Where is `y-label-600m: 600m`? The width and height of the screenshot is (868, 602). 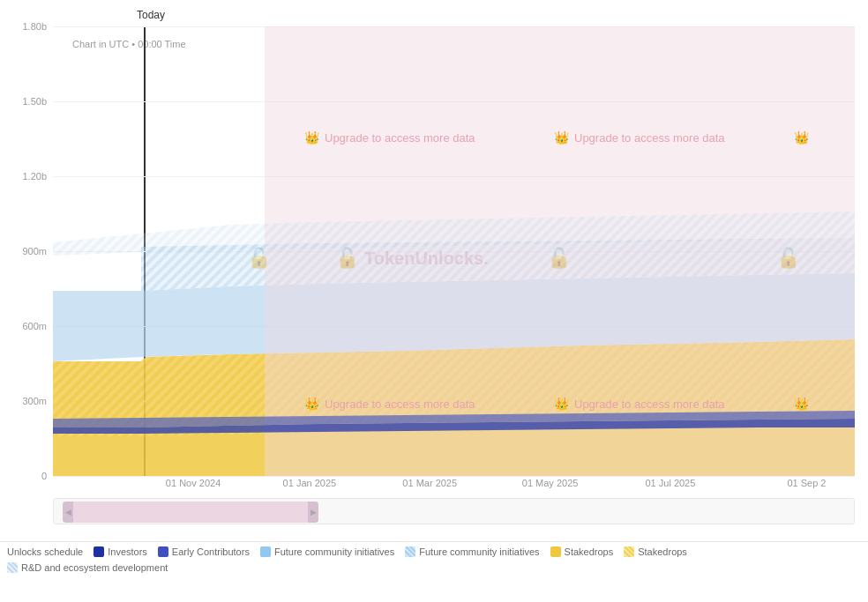
y-label-600m: 600m is located at coordinates (34, 326).